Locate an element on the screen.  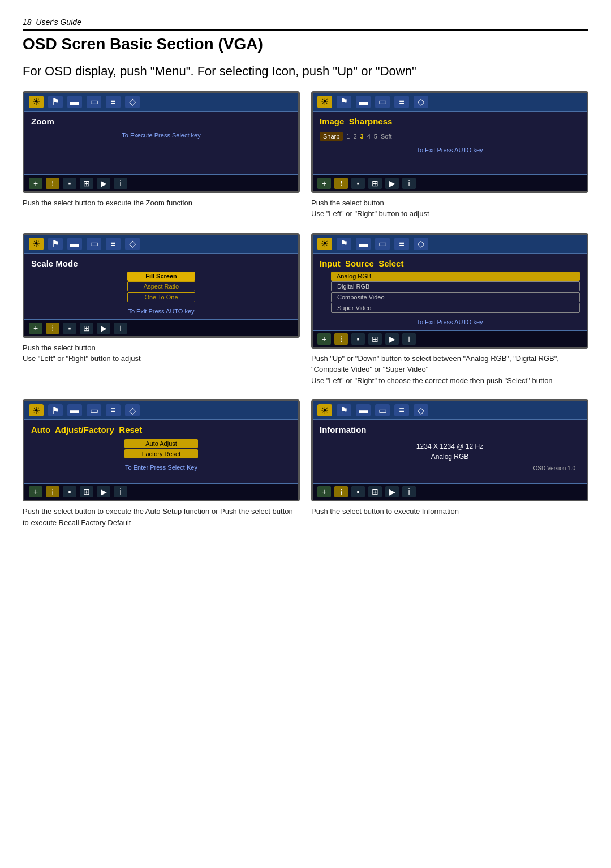
source-analog-rgb: Analog RGB is located at coordinates (455, 276).